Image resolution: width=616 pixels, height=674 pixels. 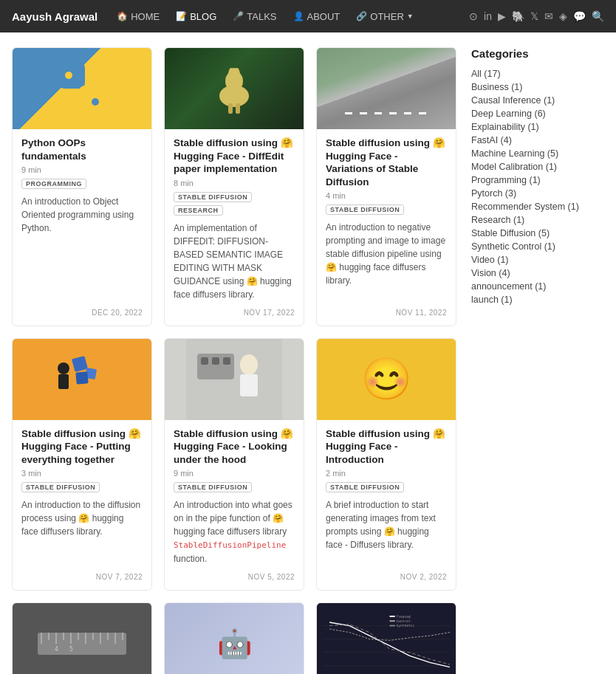 What do you see at coordinates (538, 154) in the screenshot?
I see `category-machine-learning: Machine Learning (5)` at bounding box center [538, 154].